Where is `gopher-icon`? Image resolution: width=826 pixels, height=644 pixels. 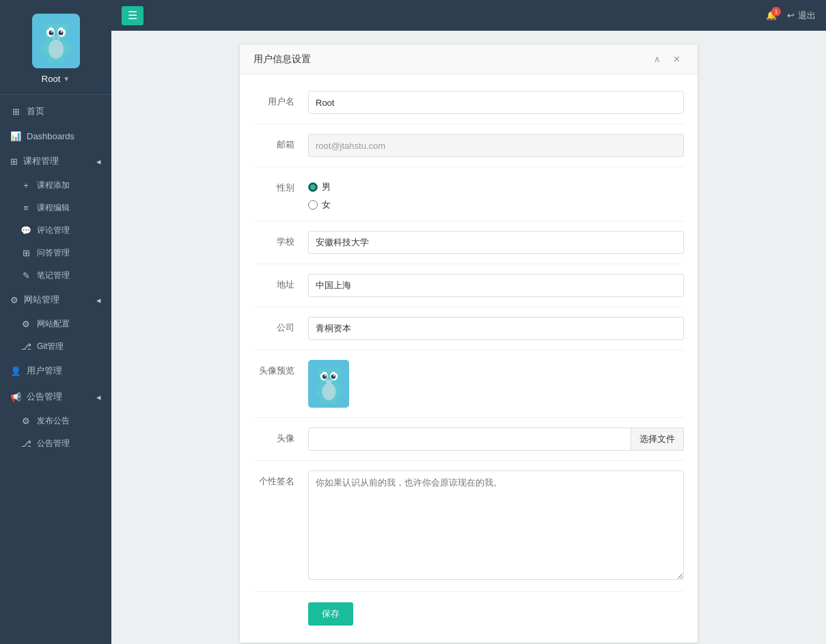 gopher-icon is located at coordinates (56, 41).